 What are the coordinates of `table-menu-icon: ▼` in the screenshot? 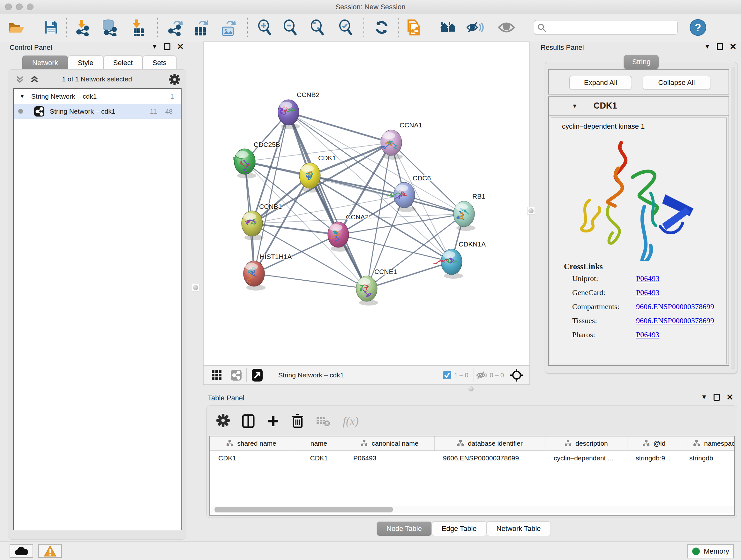 It's located at (704, 397).